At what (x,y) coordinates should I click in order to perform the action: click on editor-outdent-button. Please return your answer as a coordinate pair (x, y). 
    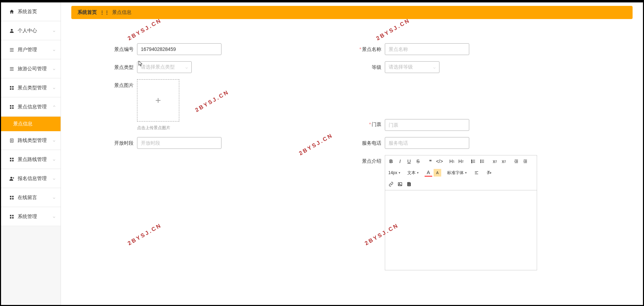
    Looking at the image, I should click on (516, 161).